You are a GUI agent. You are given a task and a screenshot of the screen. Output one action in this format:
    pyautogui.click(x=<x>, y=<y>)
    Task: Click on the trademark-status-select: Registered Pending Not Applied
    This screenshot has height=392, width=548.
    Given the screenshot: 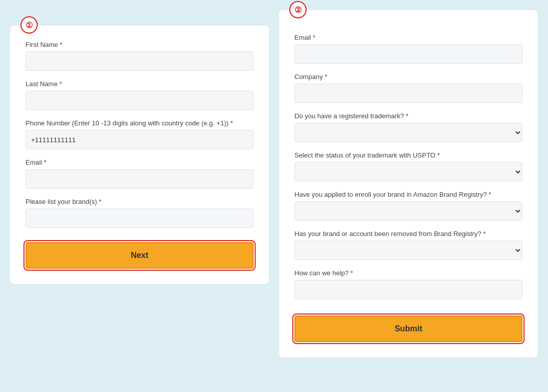 What is the action you would take?
    pyautogui.click(x=408, y=172)
    